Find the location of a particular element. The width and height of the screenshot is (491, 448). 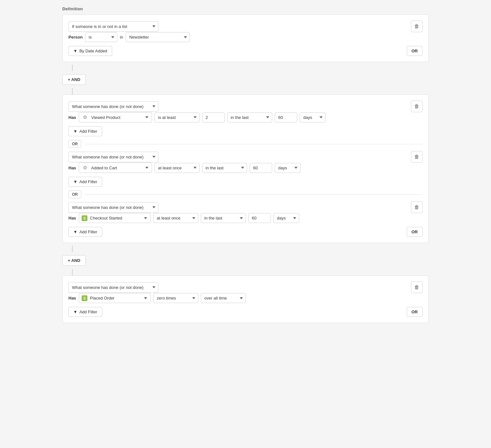

and1-button: + AND is located at coordinates (74, 80).